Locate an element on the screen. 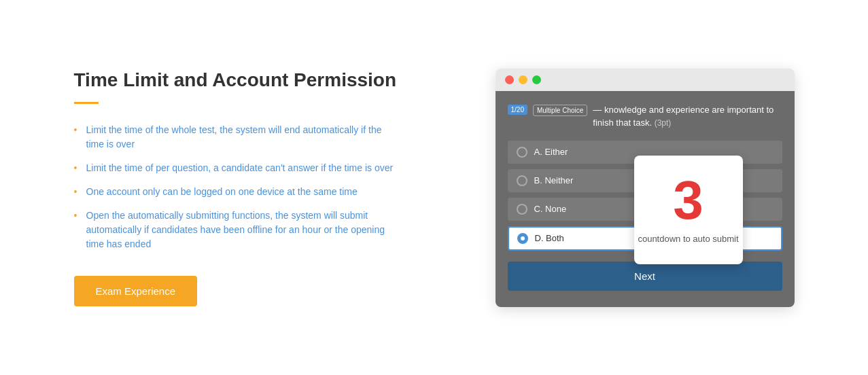  browser-titlebar is located at coordinates (645, 80).